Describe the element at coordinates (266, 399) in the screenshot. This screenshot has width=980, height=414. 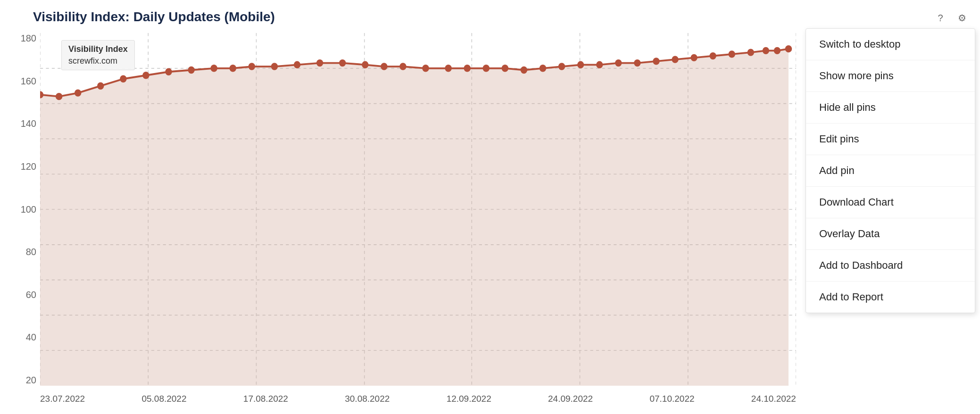
I see `x-label-2: 17.08.2022` at that location.